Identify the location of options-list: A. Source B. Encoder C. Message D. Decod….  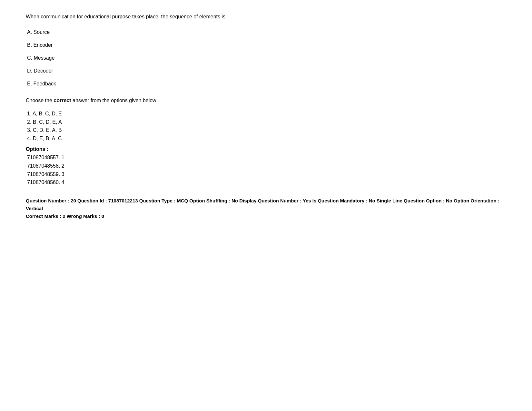
(266, 58).